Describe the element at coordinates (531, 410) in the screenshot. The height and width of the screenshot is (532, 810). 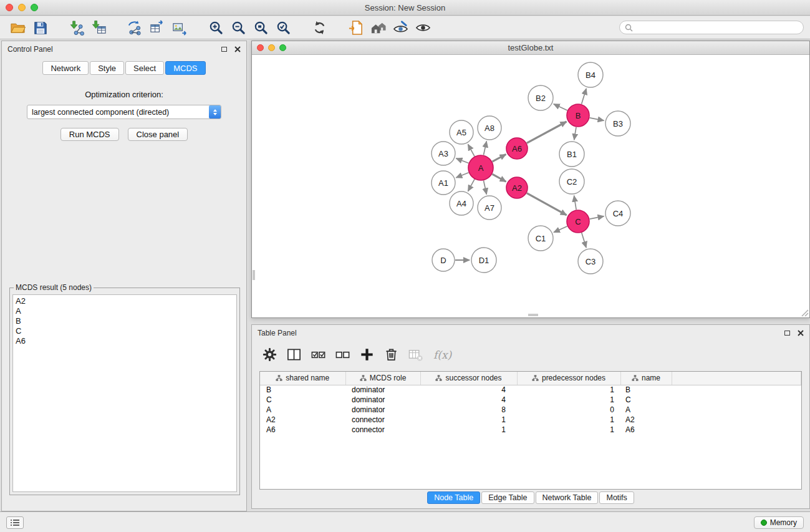
I see `table-row: Adominator80A` at that location.